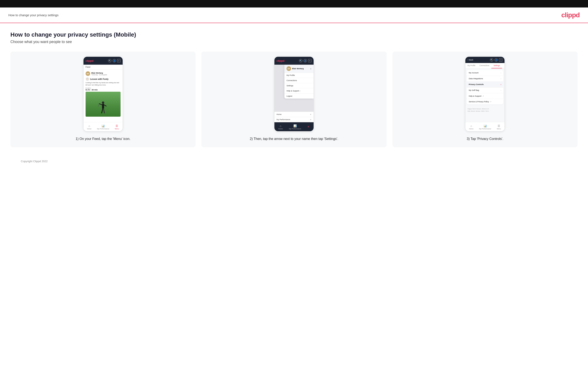 The width and height of the screenshot is (588, 367). Describe the element at coordinates (311, 119) in the screenshot. I see `nav-performance-chevron: ∨` at that location.